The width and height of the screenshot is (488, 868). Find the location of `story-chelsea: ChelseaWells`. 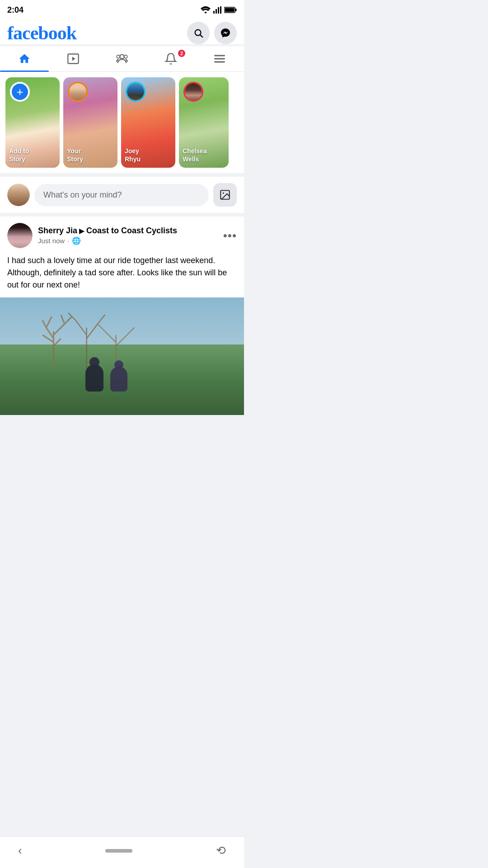

story-chelsea: ChelseaWells is located at coordinates (204, 123).